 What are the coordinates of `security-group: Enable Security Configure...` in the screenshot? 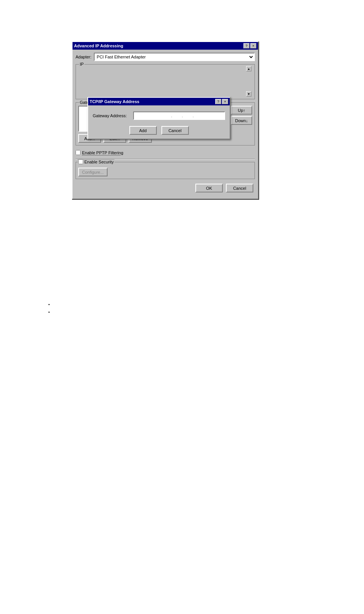 It's located at (165, 170).